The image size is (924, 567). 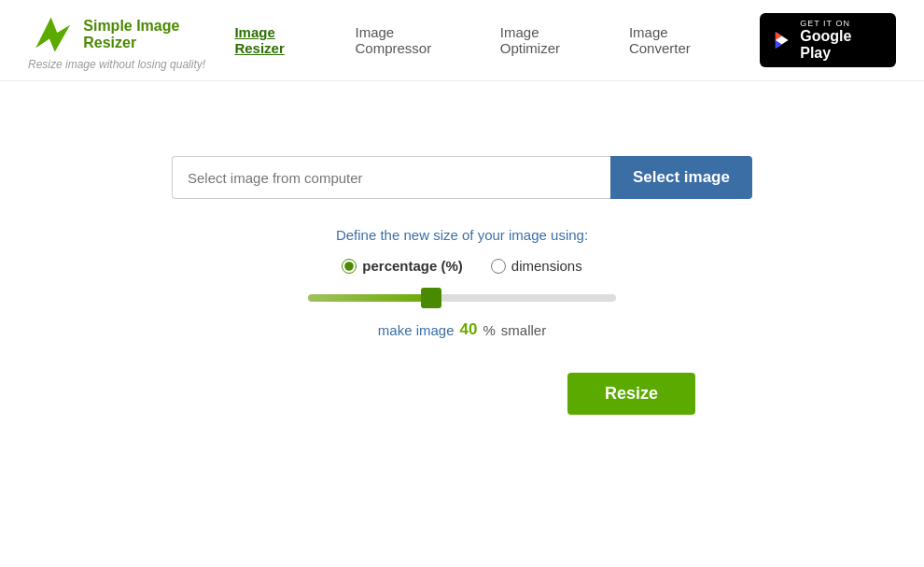 I want to click on smaller-label: smaller, so click(x=524, y=331).